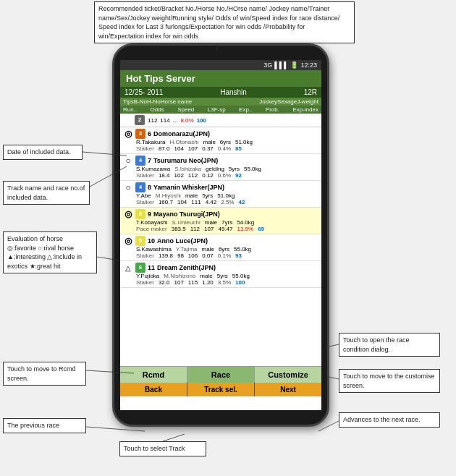 The image size is (456, 476). Describe the element at coordinates (42, 373) in the screenshot. I see `rcmd-annotation-text: Touch to move to Rcmd screen.` at that location.